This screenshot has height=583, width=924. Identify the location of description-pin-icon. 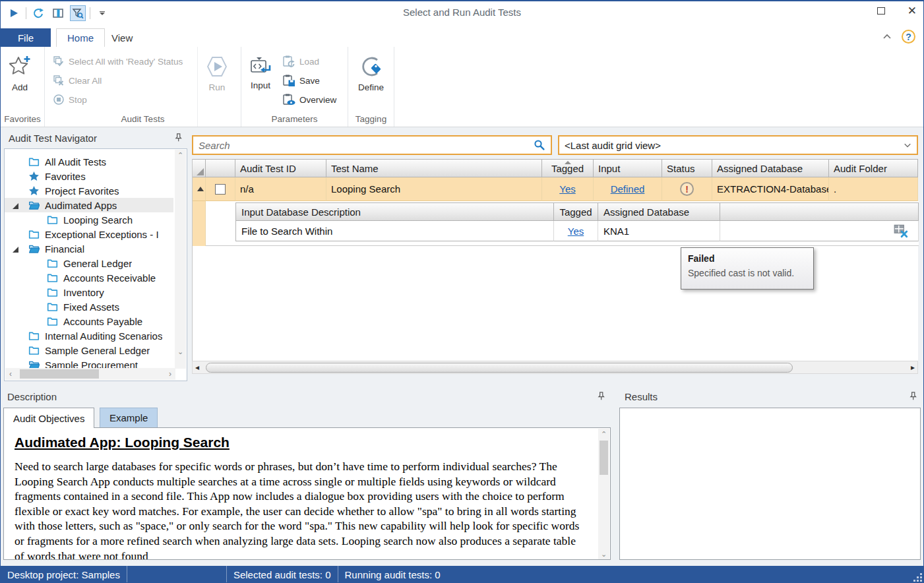
(601, 397).